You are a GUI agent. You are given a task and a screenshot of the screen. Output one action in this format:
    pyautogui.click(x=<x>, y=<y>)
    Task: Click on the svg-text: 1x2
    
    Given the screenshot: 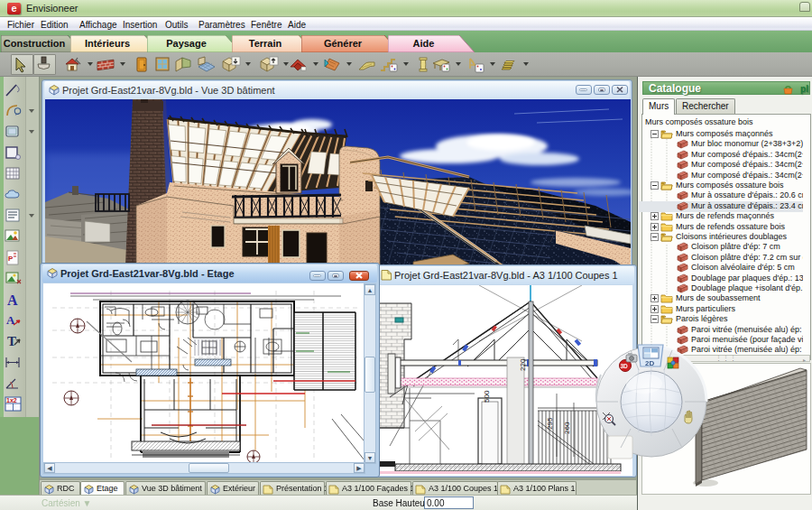 What is the action you would take?
    pyautogui.click(x=12, y=401)
    